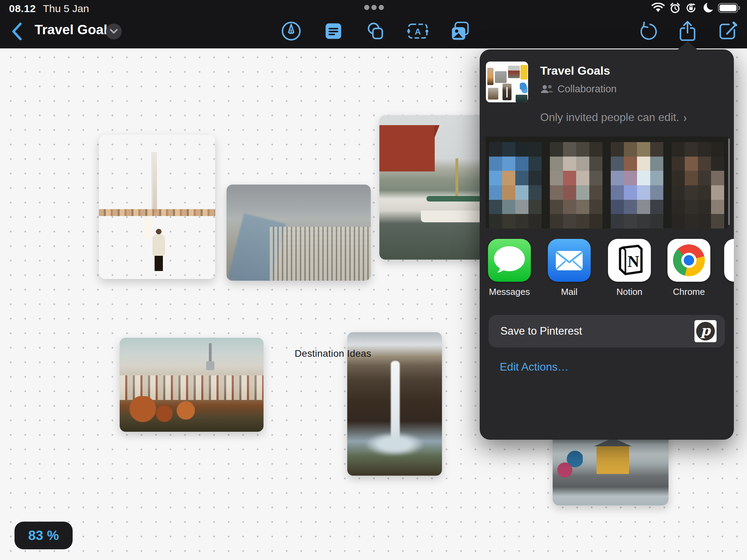  Describe the element at coordinates (688, 31) in the screenshot. I see `share-icon` at that location.